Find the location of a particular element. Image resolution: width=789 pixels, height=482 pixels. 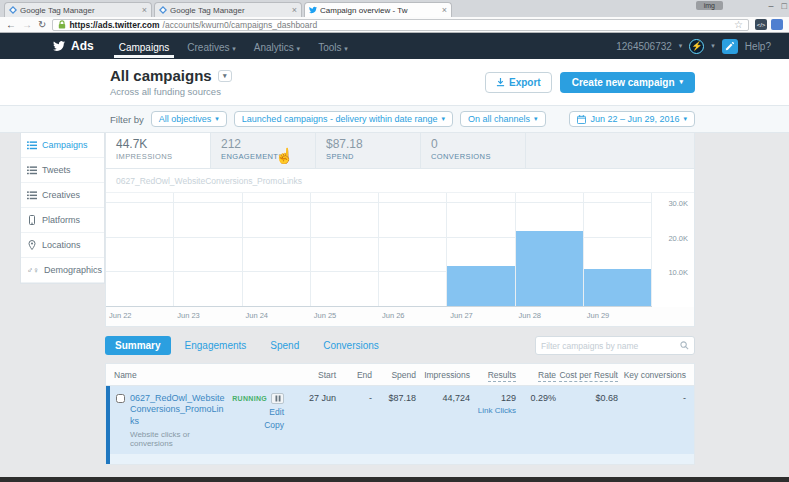

stat-spend: $87.18 SPEND is located at coordinates (368, 150).